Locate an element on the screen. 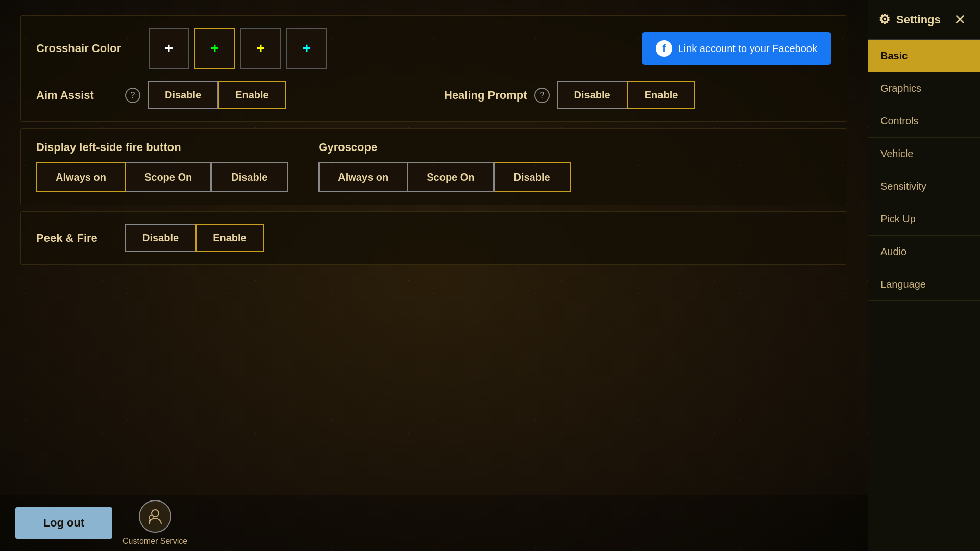  crosshair-options: + + + + is located at coordinates (238, 48).